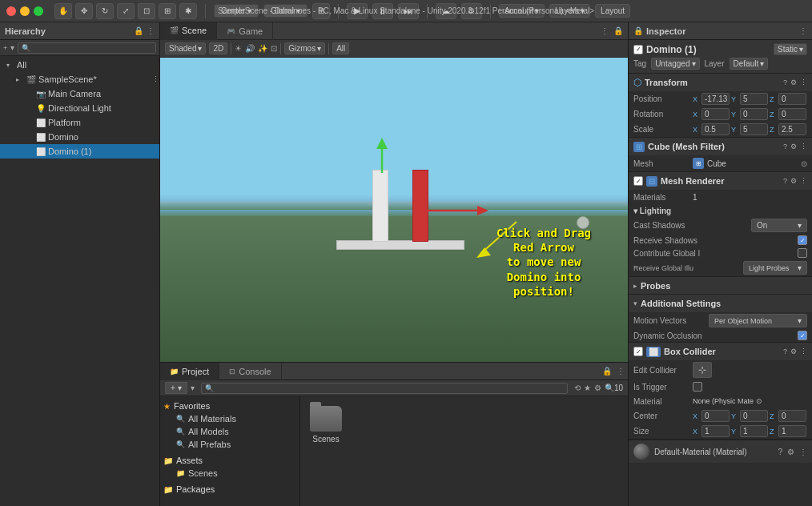  Describe the element at coordinates (155, 79) in the screenshot. I see `scene-menu-icon: ⋮` at that location.